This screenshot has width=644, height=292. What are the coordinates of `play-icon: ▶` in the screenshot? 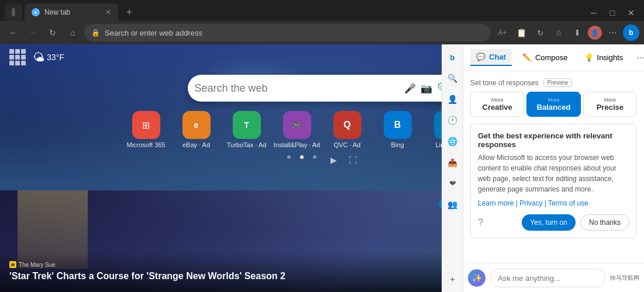 It's located at (333, 160).